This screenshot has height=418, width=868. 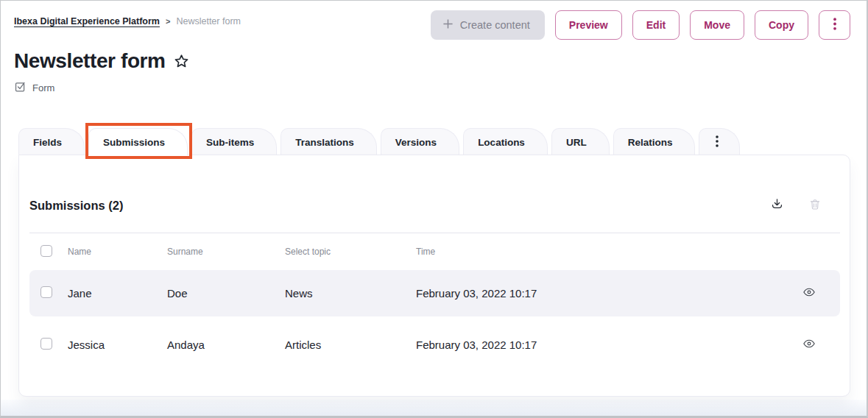 I want to click on cell-name: Jane, so click(x=118, y=293).